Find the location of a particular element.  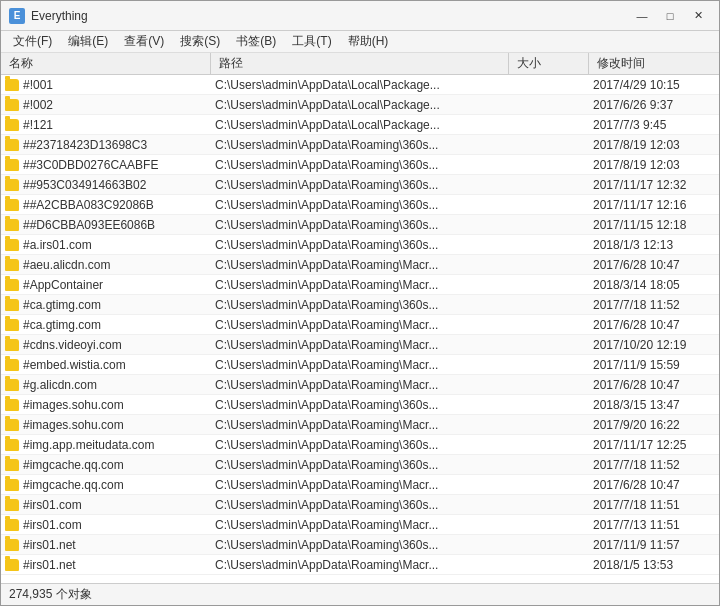

cell-name: #irs01.com is located at coordinates (106, 504).